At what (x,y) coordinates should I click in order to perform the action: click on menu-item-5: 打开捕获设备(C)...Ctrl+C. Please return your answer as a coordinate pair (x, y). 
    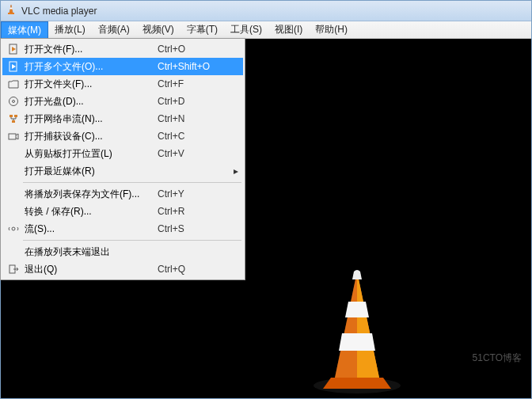
    Looking at the image, I should click on (123, 136).